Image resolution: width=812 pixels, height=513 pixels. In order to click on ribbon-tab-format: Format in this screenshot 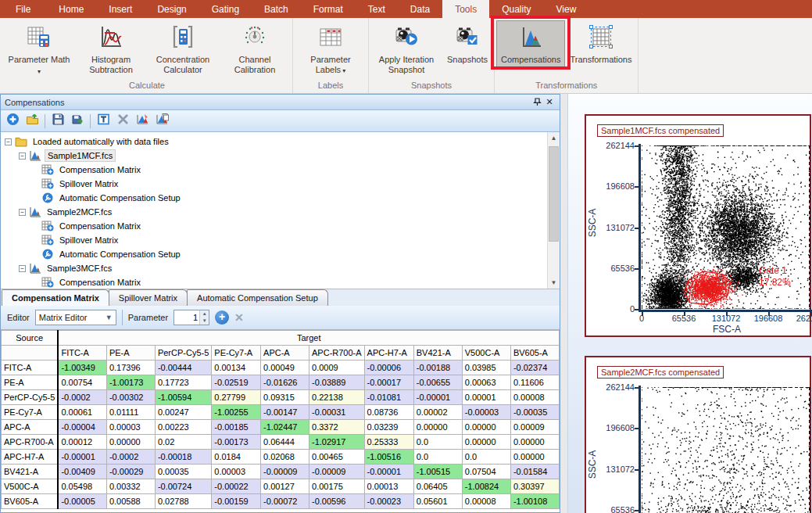, I will do `click(328, 9)`.